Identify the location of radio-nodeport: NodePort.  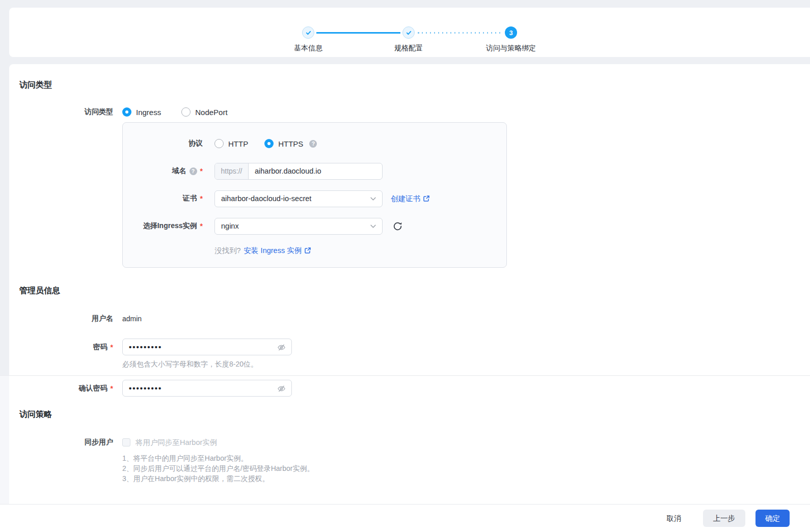
(204, 112).